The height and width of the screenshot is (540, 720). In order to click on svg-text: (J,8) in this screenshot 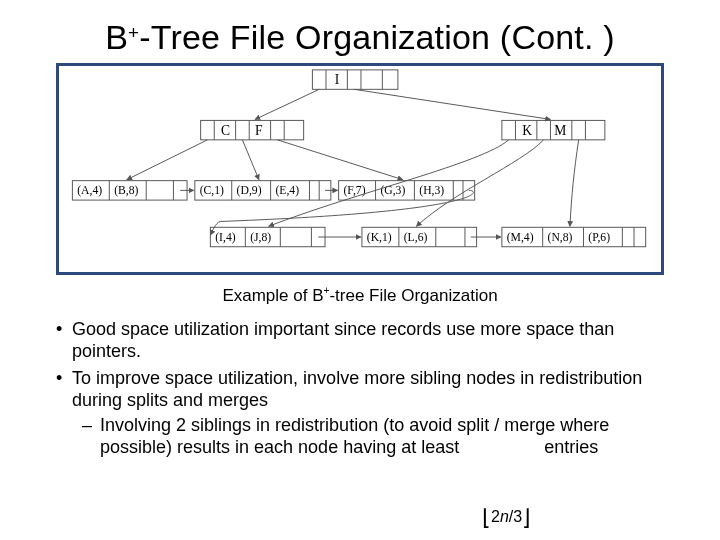, I will do `click(260, 238)`.